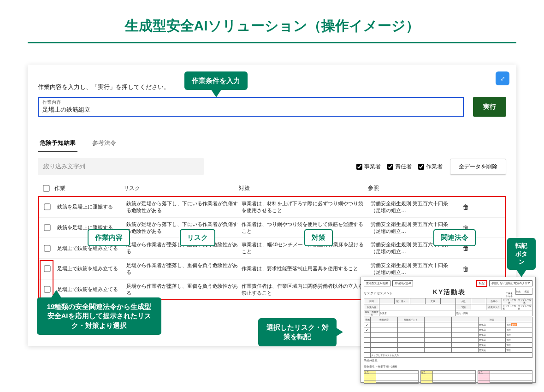  Describe the element at coordinates (58, 143) in the screenshot. I see `tab-results: 危険予知結果` at that location.